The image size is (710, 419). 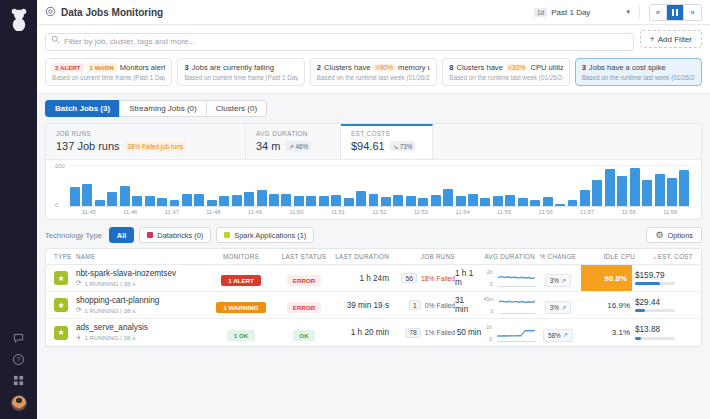 I want to click on failed-pct: 18% Failed, so click(x=438, y=278).